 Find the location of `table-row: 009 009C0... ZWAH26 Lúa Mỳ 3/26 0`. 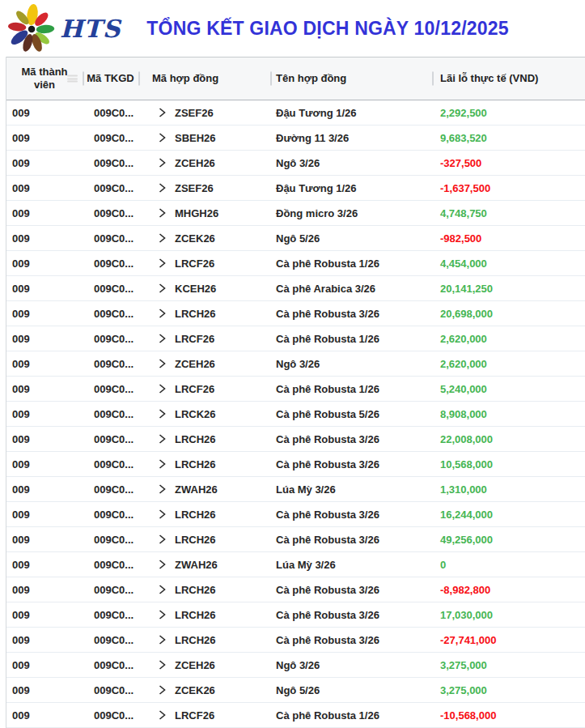

table-row: 009 009C0... ZWAH26 Lúa Mỳ 3/26 0 is located at coordinates (296, 565).